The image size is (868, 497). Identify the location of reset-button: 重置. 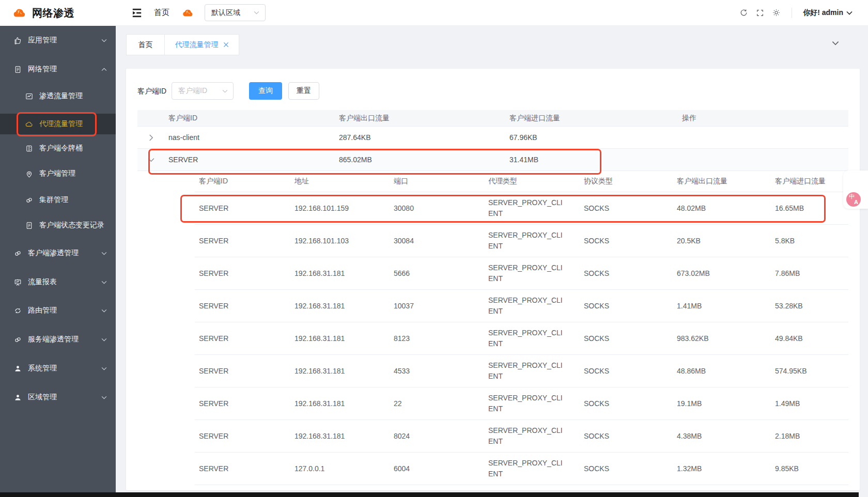
(304, 91).